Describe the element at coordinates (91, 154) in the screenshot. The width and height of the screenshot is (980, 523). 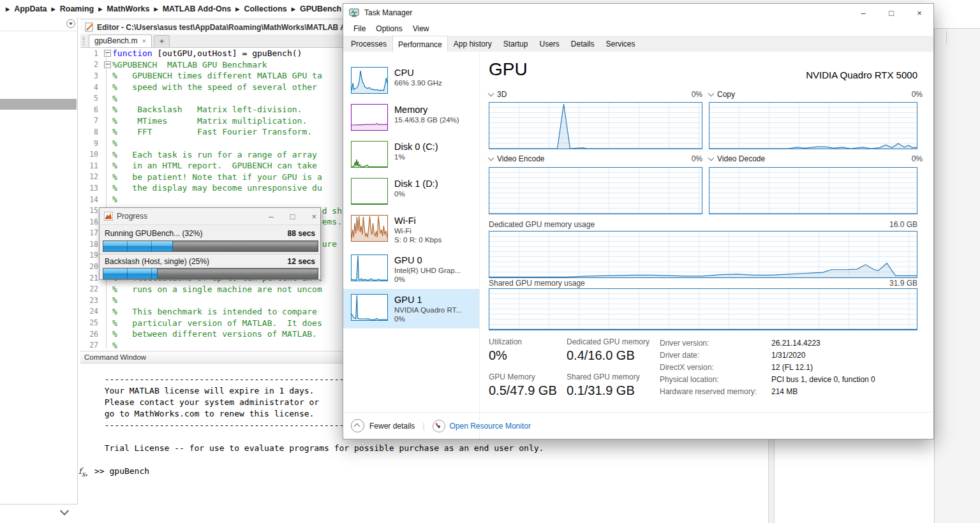
I see `line-number: 10` at that location.